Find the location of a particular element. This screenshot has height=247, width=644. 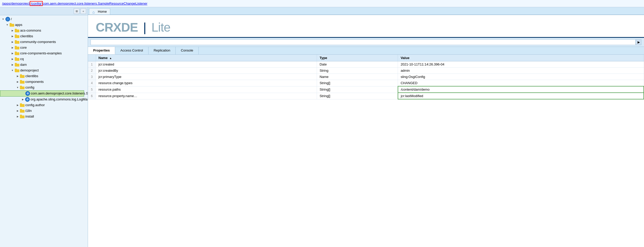

prop-name: resource.property.name… is located at coordinates (206, 96).